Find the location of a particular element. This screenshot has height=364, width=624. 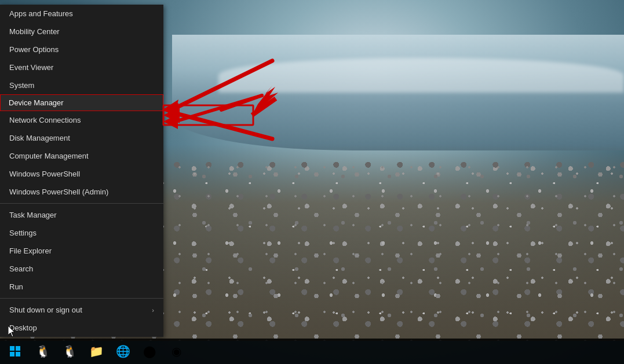

menu-item-device-manager: Device Manager is located at coordinates (82, 103).